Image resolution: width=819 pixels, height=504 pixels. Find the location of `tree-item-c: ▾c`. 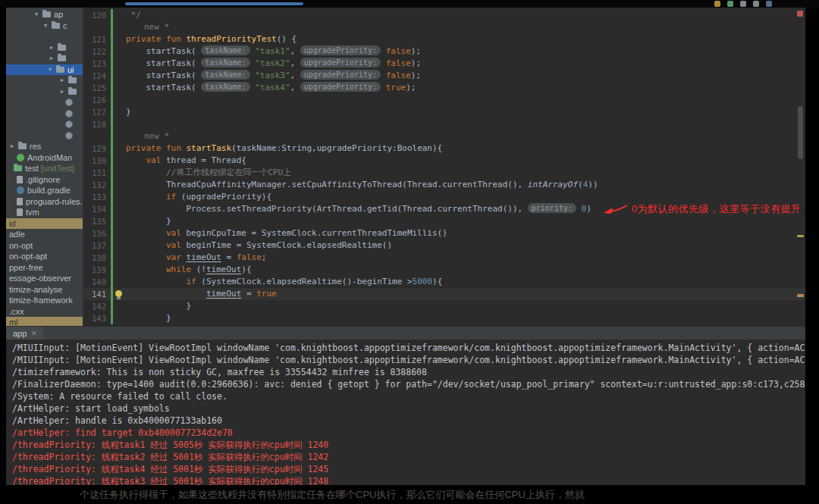

tree-item-c: ▾c is located at coordinates (44, 26).